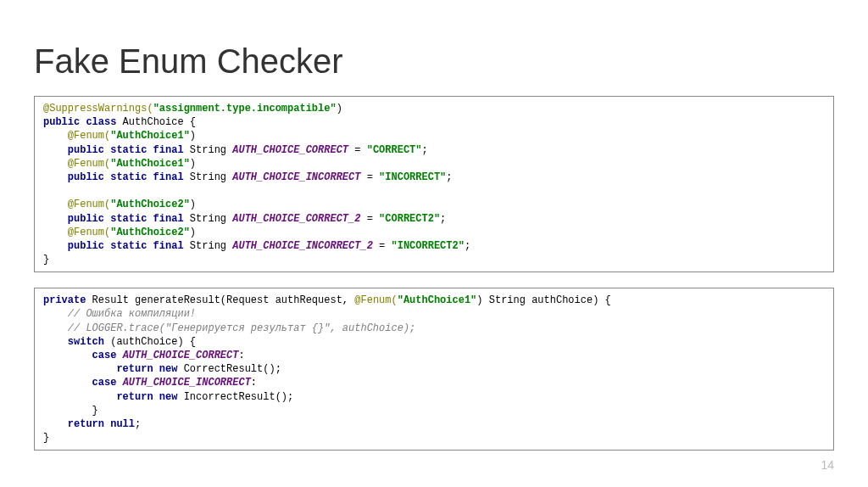  What do you see at coordinates (64, 300) in the screenshot?
I see `kw: private` at bounding box center [64, 300].